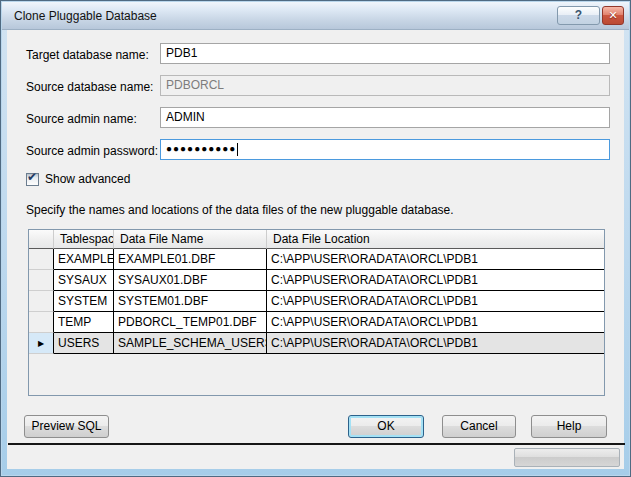 Image resolution: width=631 pixels, height=477 pixels. I want to click on bottom-separator, so click(316, 444).